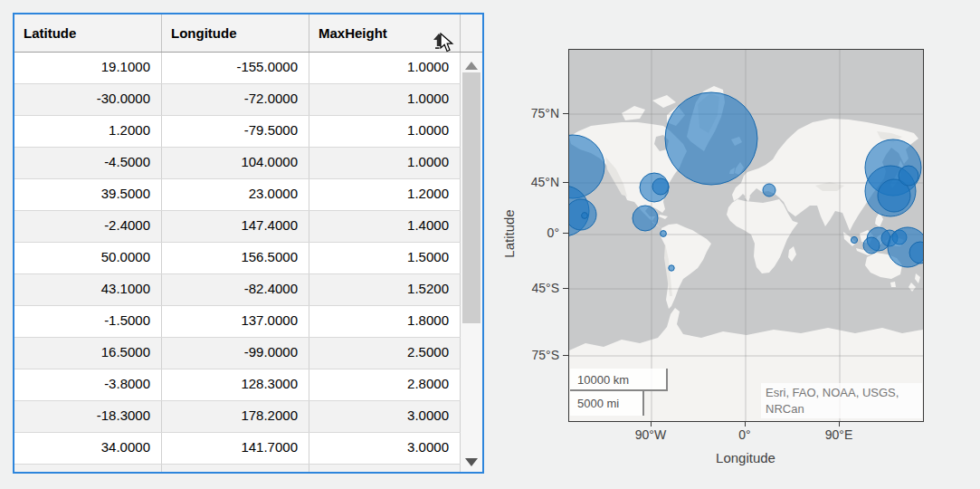 The width and height of the screenshot is (980, 489). I want to click on table-cell: 1.4000, so click(385, 226).